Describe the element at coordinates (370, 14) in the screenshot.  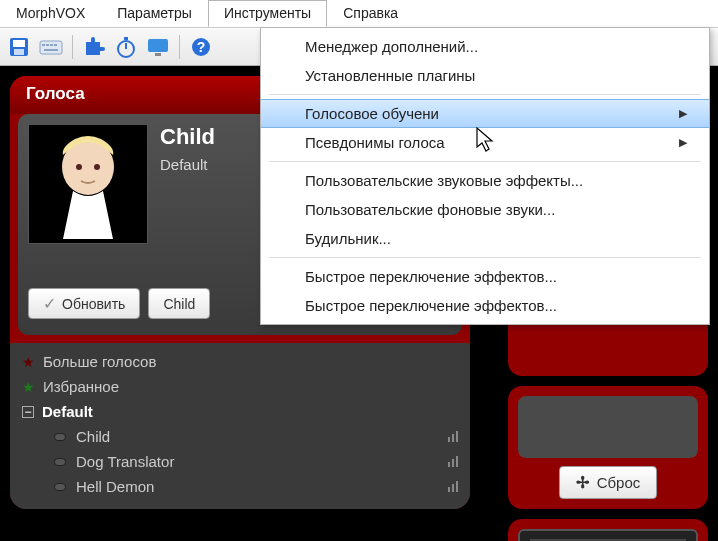
I see `menu-help: Справка` at that location.